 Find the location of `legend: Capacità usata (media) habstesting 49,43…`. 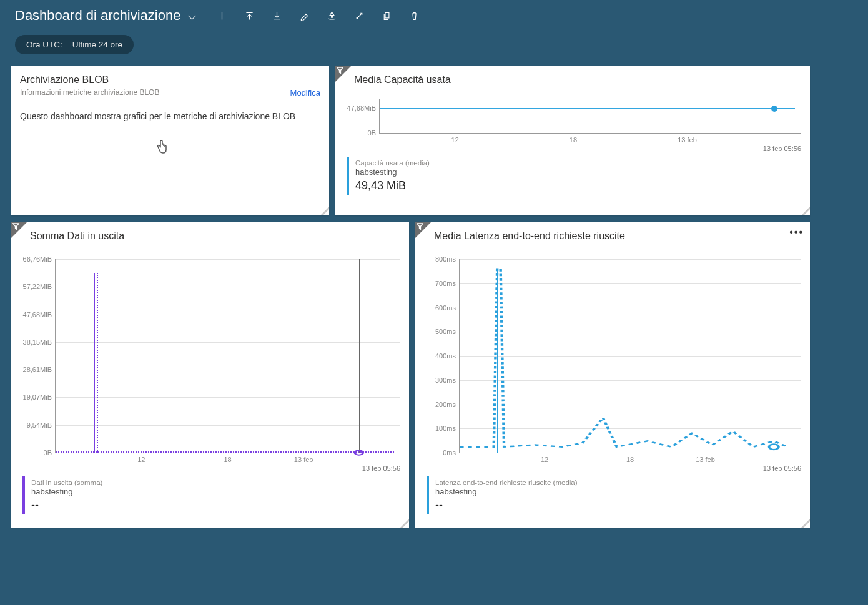

legend: Capacità usata (media) habstesting 49,43… is located at coordinates (574, 176).